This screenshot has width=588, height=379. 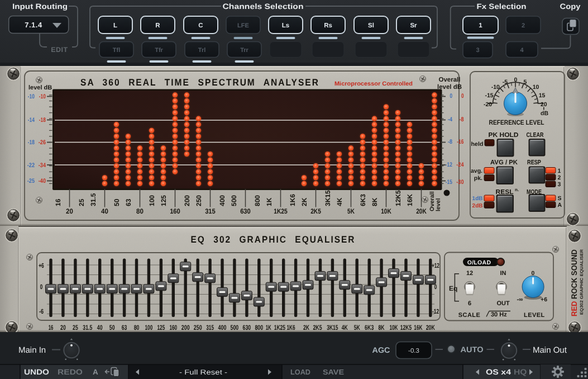 What do you see at coordinates (450, 120) in the screenshot?
I see `svg-text: -4` at bounding box center [450, 120].